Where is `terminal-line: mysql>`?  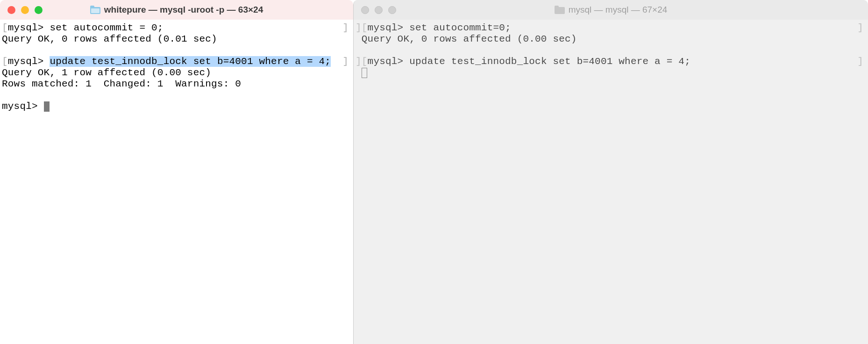
terminal-line: mysql> is located at coordinates (177, 107).